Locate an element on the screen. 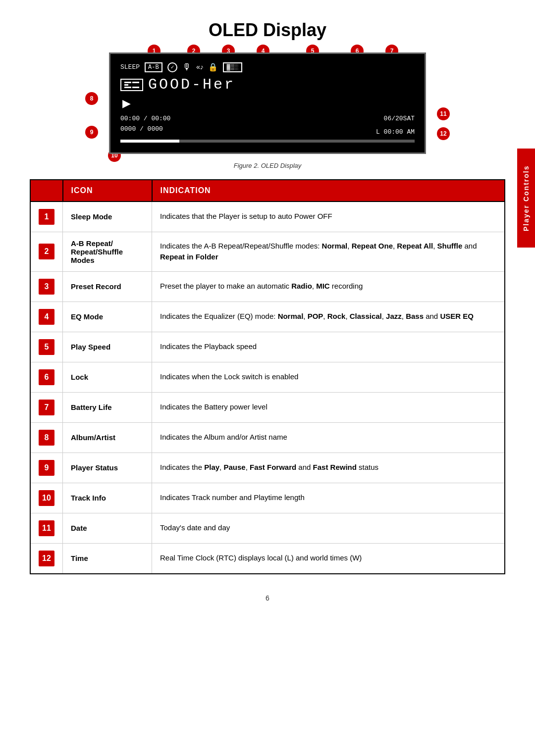 The height and width of the screenshot is (756, 535). row-indication-cell: Preset the player to make an automatic R… is located at coordinates (329, 286).